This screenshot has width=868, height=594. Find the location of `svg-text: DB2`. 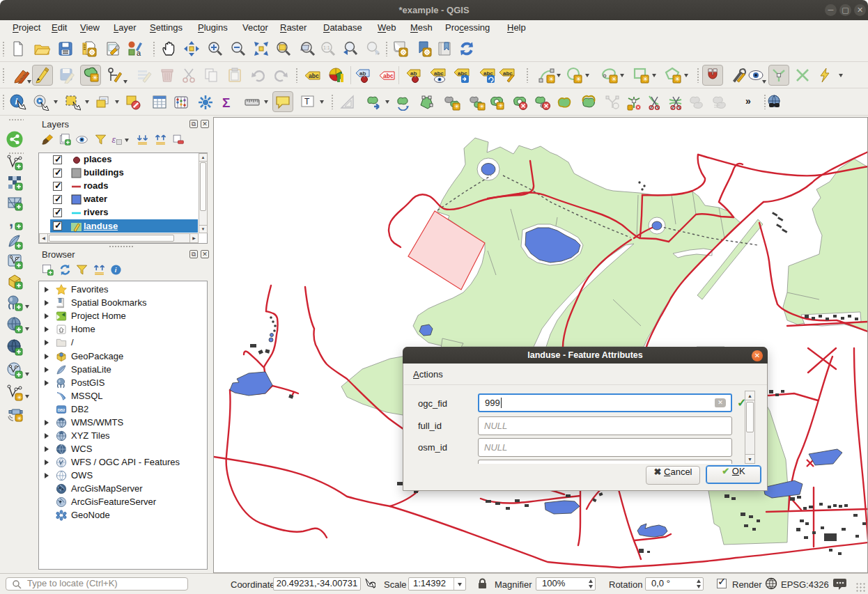

svg-text: DB2 is located at coordinates (61, 410).